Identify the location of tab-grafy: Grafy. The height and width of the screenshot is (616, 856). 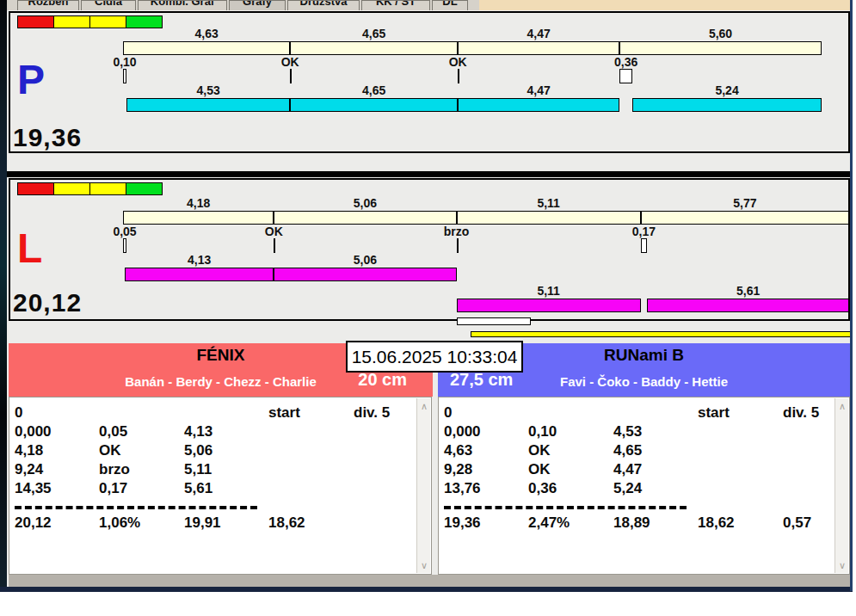
(257, 5).